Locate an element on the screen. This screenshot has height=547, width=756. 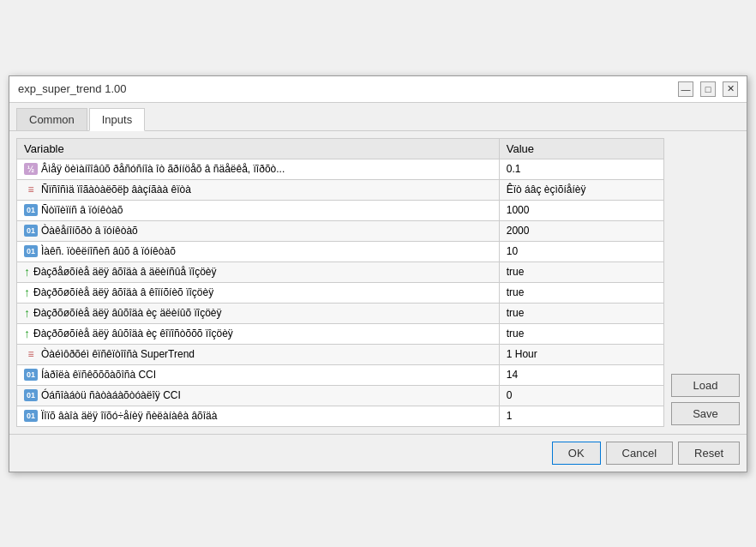
variable-cell: 01Ñòïîèïíñ â ïóíêòàõ is located at coordinates (259, 210).